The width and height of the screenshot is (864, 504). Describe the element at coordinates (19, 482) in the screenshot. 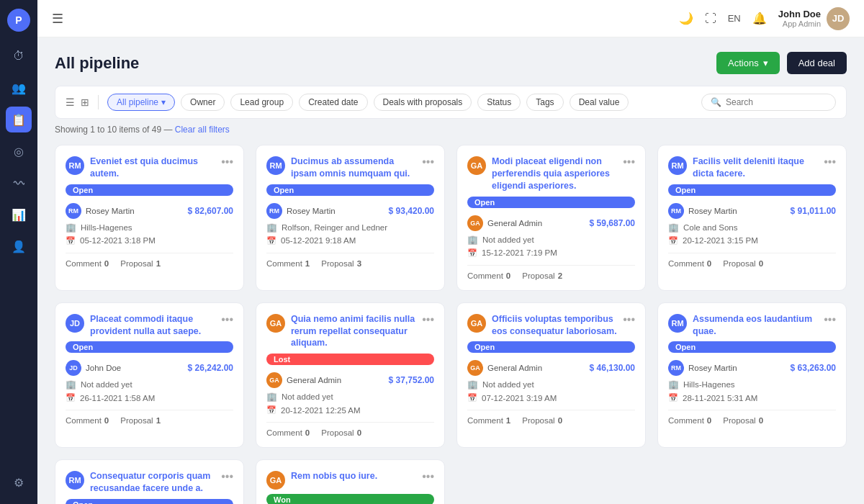

I see `sidebar-item-settings: ⚙` at that location.